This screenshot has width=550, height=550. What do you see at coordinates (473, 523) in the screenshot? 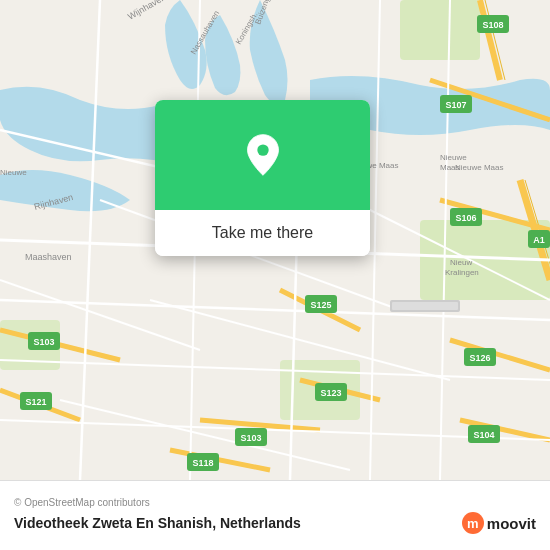
I see `moovit-icon: m` at bounding box center [473, 523].